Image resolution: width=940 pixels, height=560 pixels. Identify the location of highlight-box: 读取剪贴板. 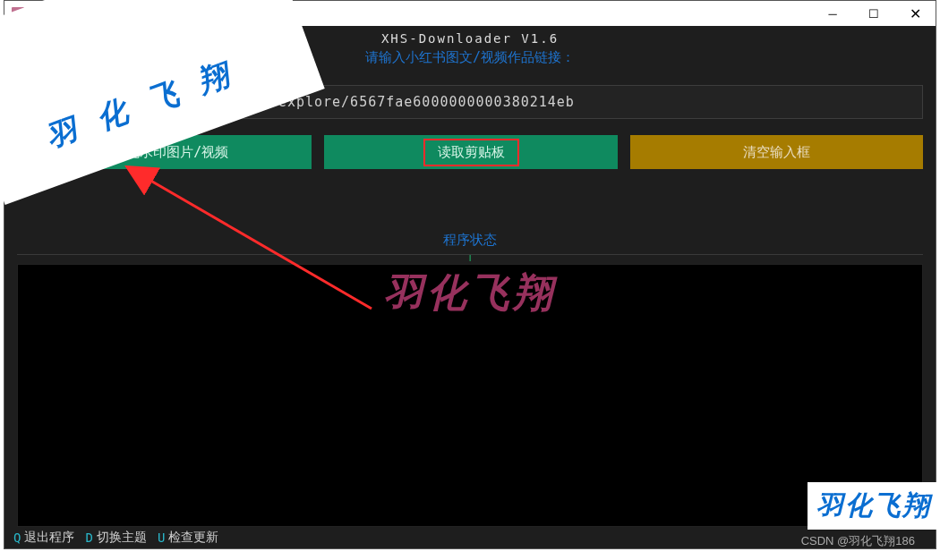
(471, 152).